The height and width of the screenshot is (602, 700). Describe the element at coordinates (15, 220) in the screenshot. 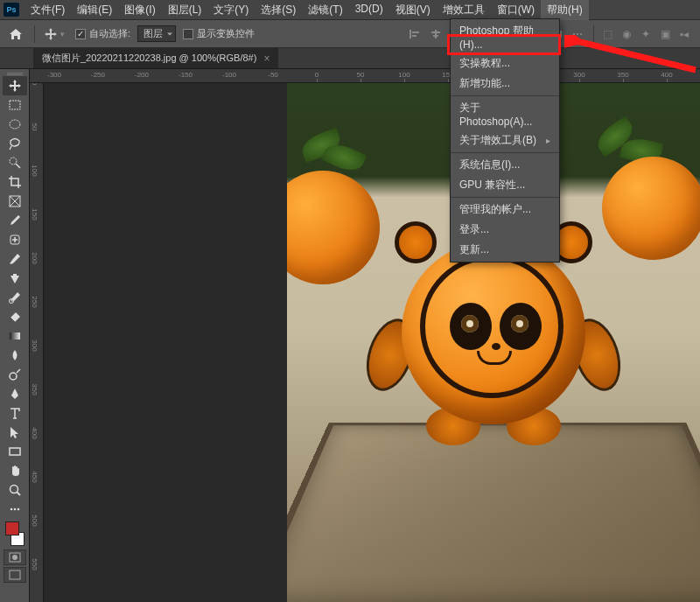

I see `eyedropper-tool` at that location.